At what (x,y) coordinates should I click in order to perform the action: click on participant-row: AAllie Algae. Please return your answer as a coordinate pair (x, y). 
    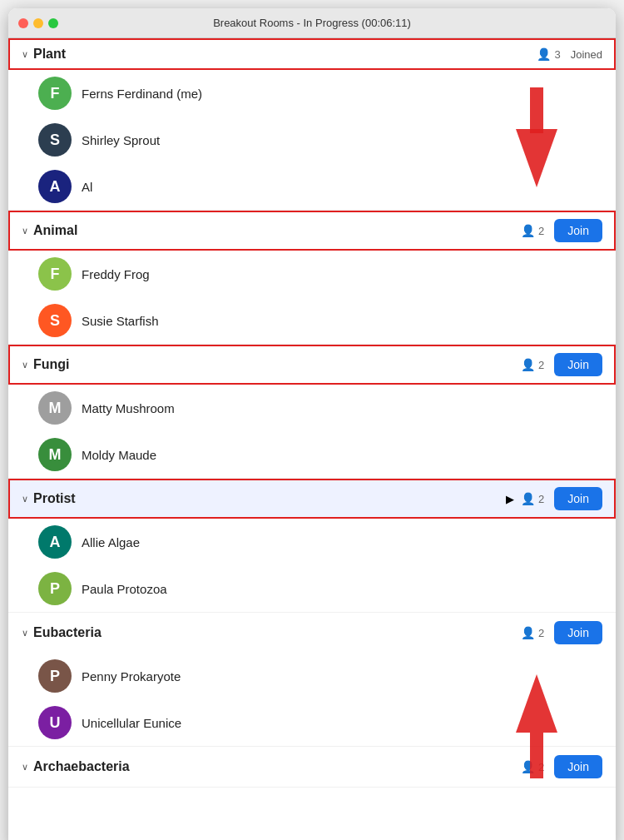
    Looking at the image, I should click on (312, 542).